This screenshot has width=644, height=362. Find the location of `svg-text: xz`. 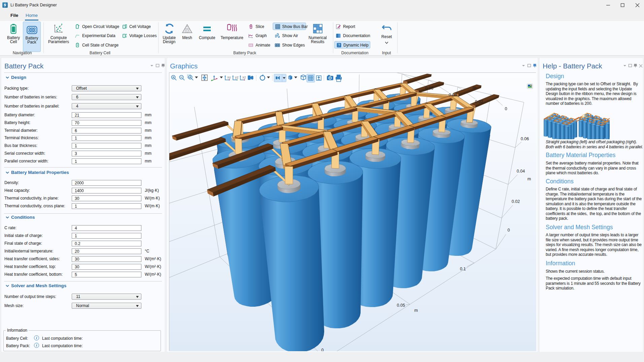

svg-text: xz is located at coordinates (244, 77).